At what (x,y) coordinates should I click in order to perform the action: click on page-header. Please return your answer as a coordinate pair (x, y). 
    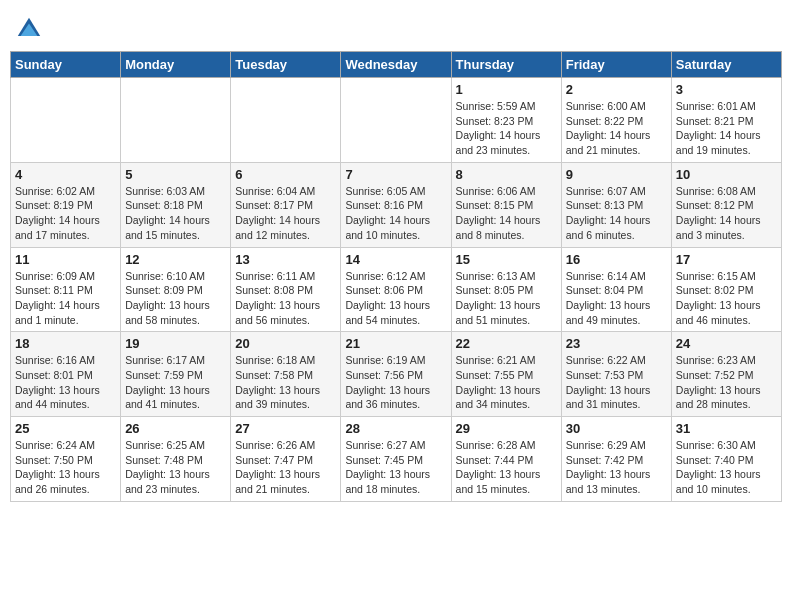
    Looking at the image, I should click on (396, 26).